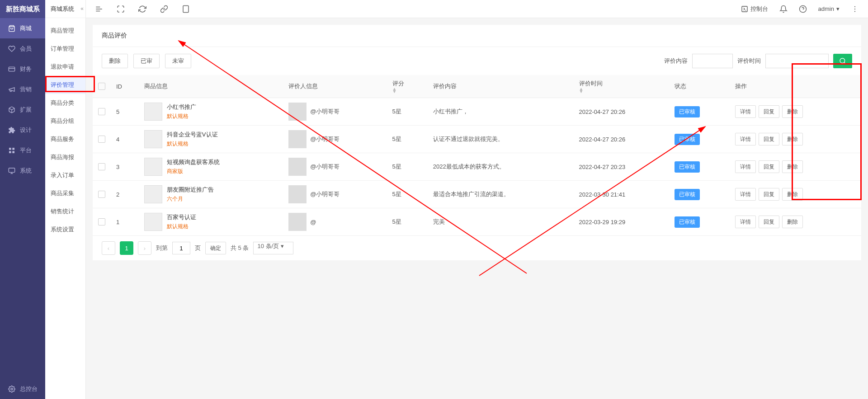 The height and width of the screenshot is (399, 868). Describe the element at coordinates (65, 175) in the screenshot. I see `sub-nav-item: 录入订单` at that location.